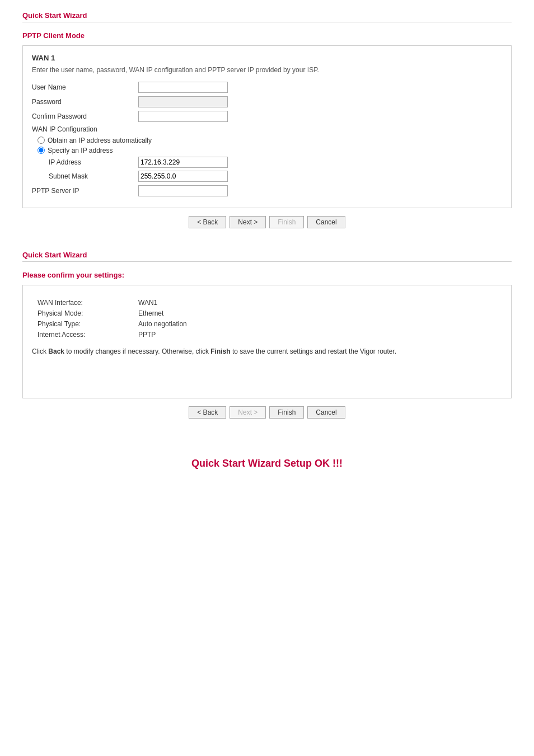 Image resolution: width=534 pixels, height=756 pixels. Describe the element at coordinates (88, 335) in the screenshot. I see `confirm-key-internet-access: Internet Access:` at that location.